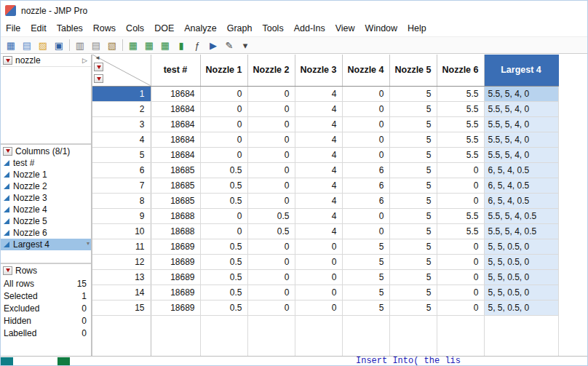 The image size is (588, 366). Describe the element at coordinates (164, 28) in the screenshot. I see `menu-item-doe: DOE` at that location.